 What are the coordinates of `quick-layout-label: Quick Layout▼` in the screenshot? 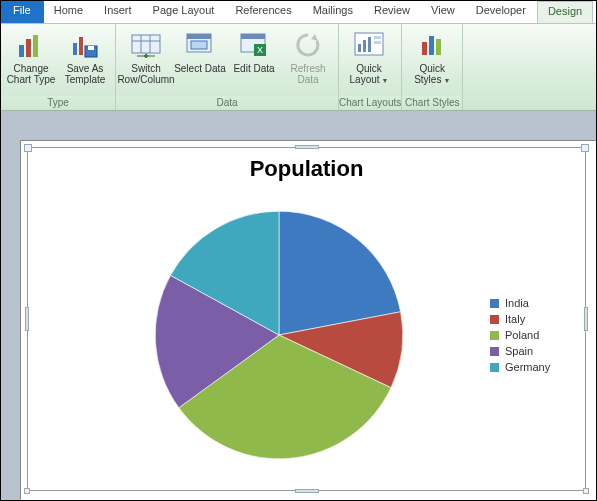 It's located at (369, 74).